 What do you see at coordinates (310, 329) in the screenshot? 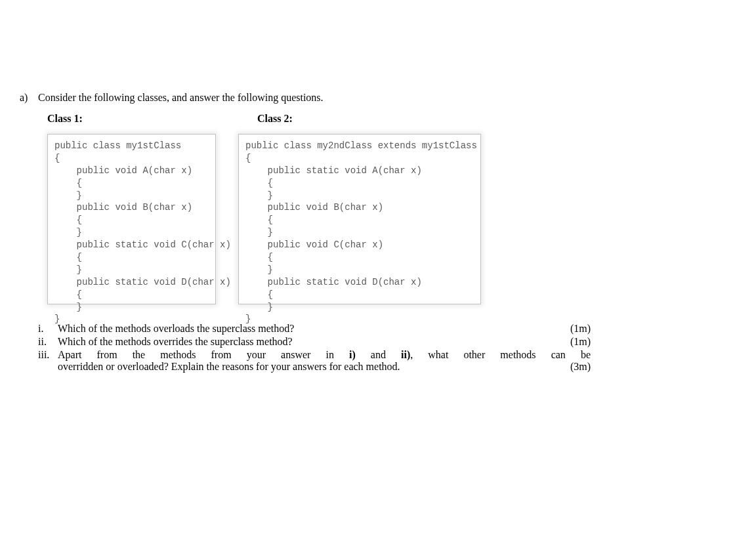
I see `q-text: Which of the methods overloads the super…` at bounding box center [310, 329].